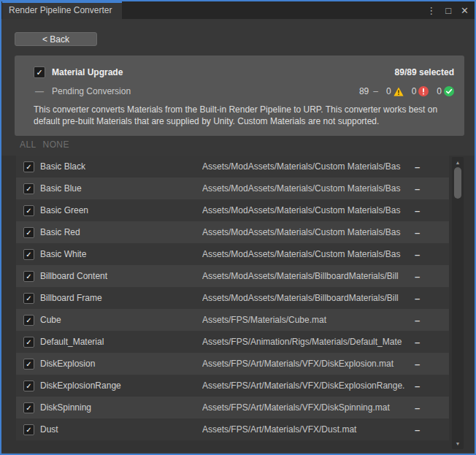 The width and height of the screenshot is (476, 455). I want to click on status-counts: 89 – 0 0, so click(407, 91).